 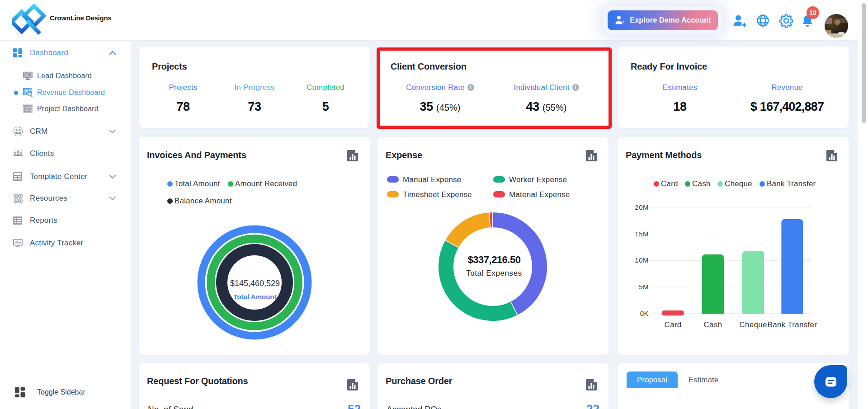 What do you see at coordinates (644, 287) in the screenshot?
I see `svg-text: 5M` at bounding box center [644, 287].